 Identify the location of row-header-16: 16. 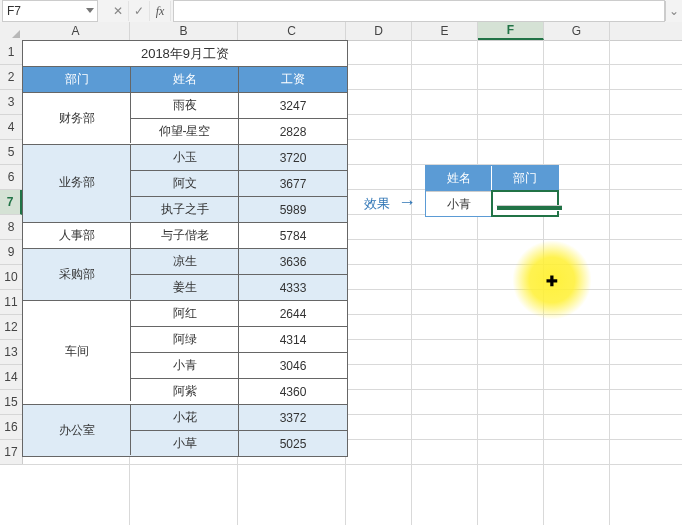
(11, 428).